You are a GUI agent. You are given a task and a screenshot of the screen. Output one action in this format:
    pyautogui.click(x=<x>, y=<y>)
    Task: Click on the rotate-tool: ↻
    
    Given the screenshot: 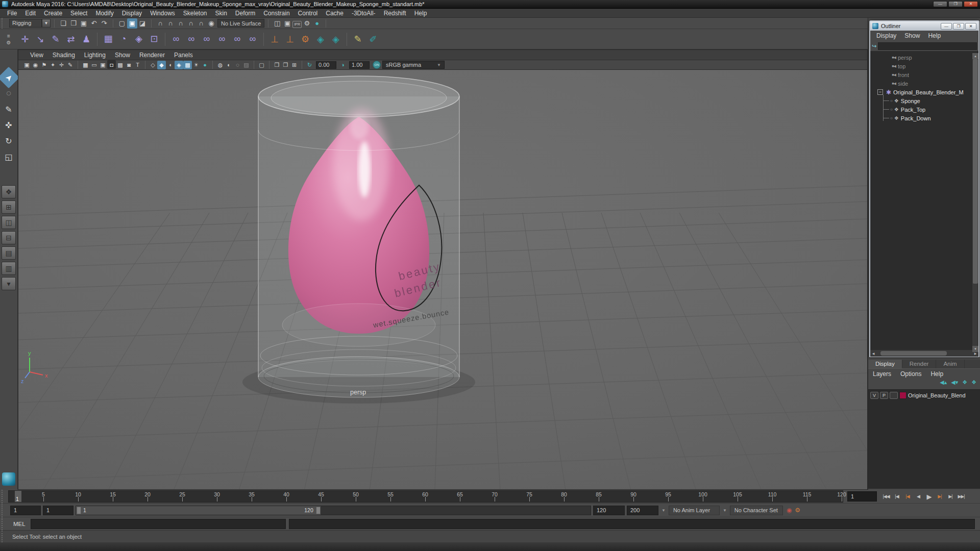 What is the action you would take?
    pyautogui.click(x=9, y=141)
    